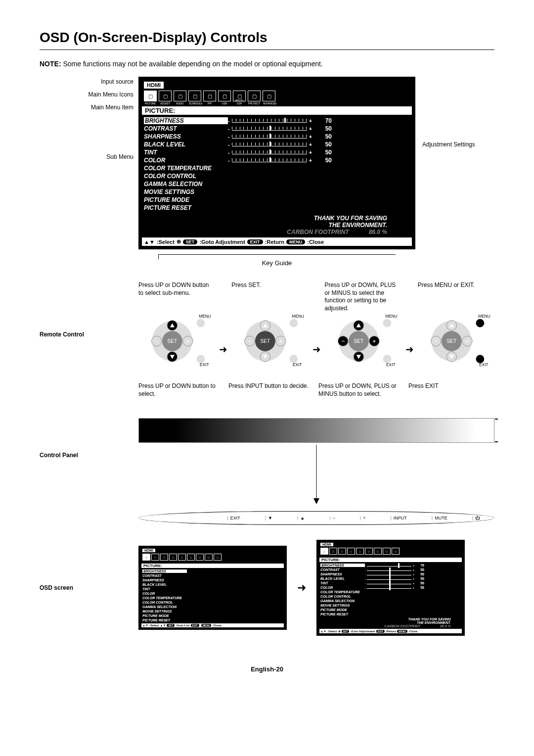 The image size is (534, 756). What do you see at coordinates (99, 122) in the screenshot?
I see `osd-left-labels: Input source Main Menu Icons Main Menu I…` at bounding box center [99, 122].